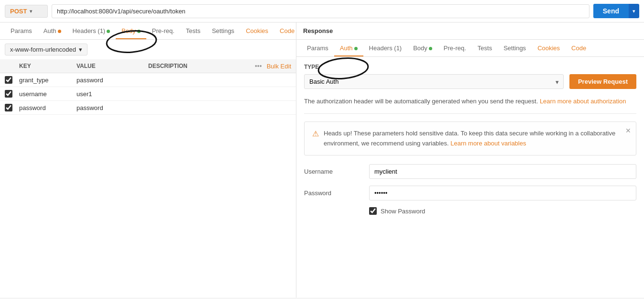 The height and width of the screenshot is (299, 644). I want to click on type-label: TYPE, so click(470, 67).